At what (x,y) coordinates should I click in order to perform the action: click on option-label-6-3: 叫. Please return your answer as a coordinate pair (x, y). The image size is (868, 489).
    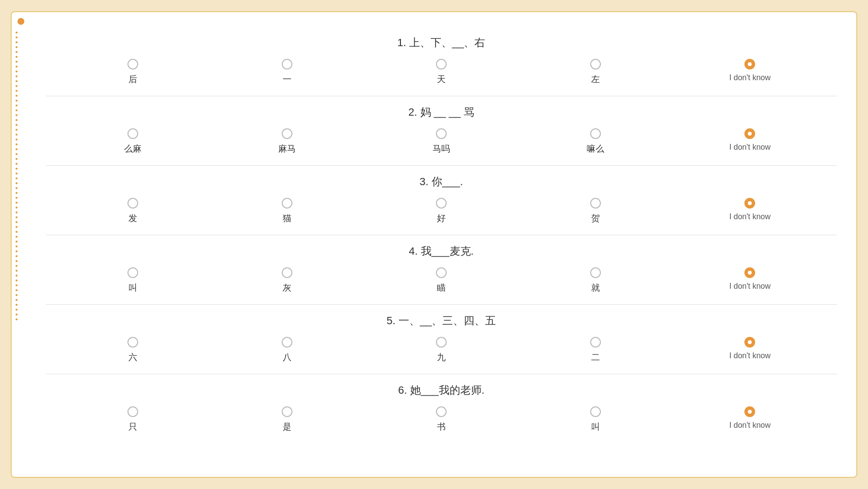
    Looking at the image, I should click on (596, 427).